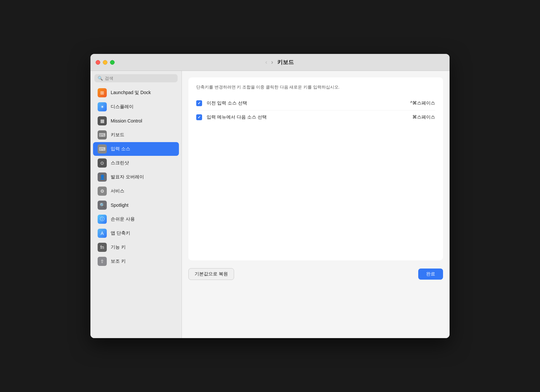  Describe the element at coordinates (199, 103) in the screenshot. I see `checkmark-icon-0: ✓` at that location.